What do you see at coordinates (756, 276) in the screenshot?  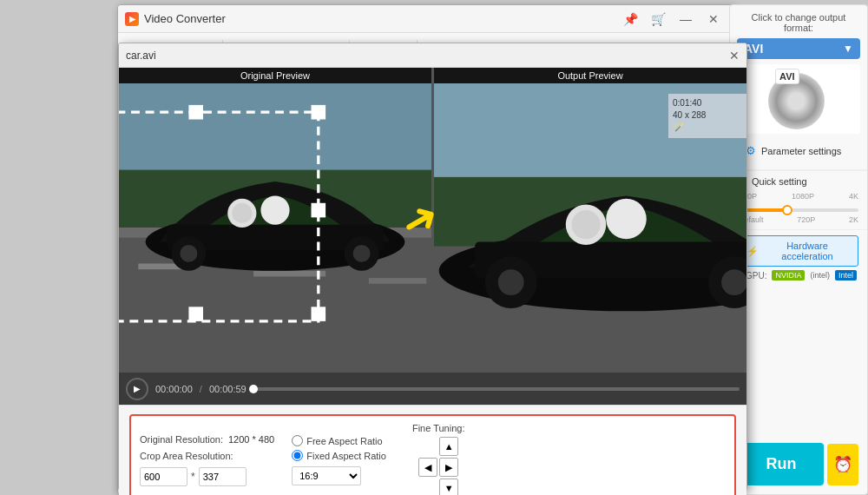 I see `gpu-label: GPU:` at bounding box center [756, 276].